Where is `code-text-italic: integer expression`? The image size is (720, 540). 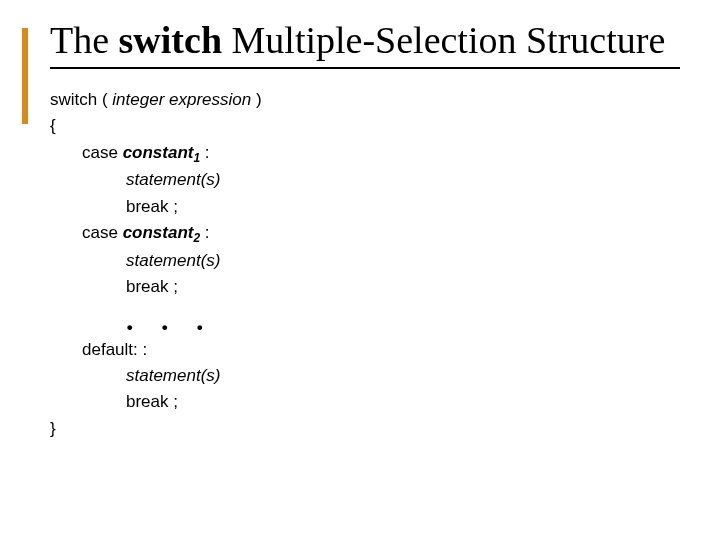
code-text-italic: integer expression is located at coordinates (182, 100).